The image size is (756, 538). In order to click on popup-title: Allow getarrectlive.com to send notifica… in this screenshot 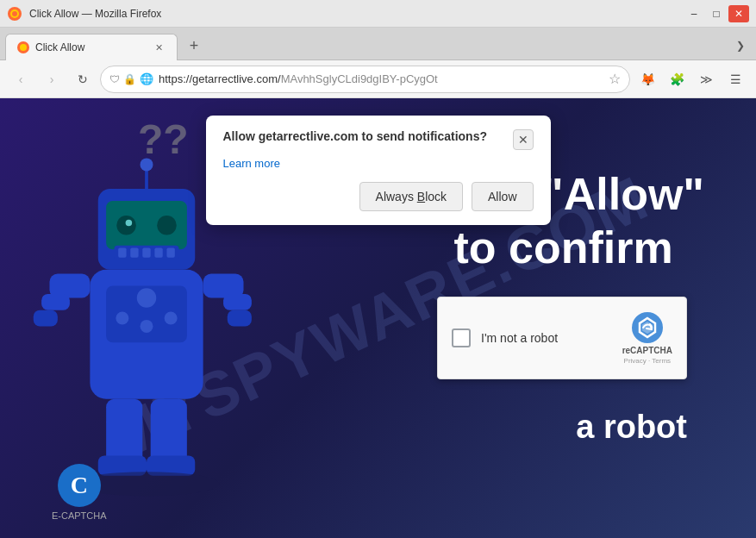, I will do `click(368, 136)`.